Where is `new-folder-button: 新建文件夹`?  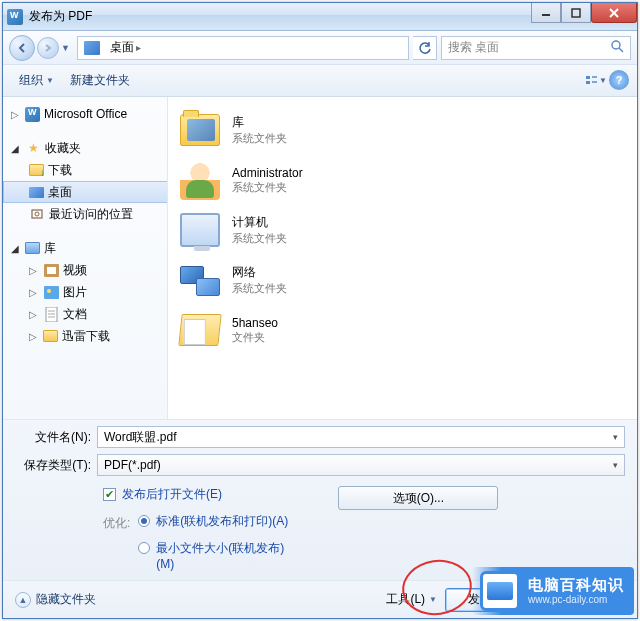 new-folder-button: 新建文件夹 is located at coordinates (100, 80).